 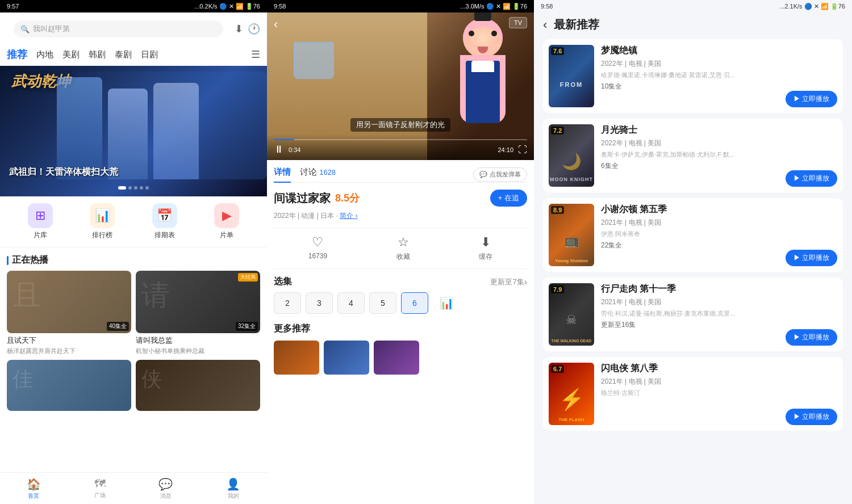 What do you see at coordinates (34, 489) in the screenshot?
I see `bottom-nav-home: 🏠 首页` at bounding box center [34, 489].